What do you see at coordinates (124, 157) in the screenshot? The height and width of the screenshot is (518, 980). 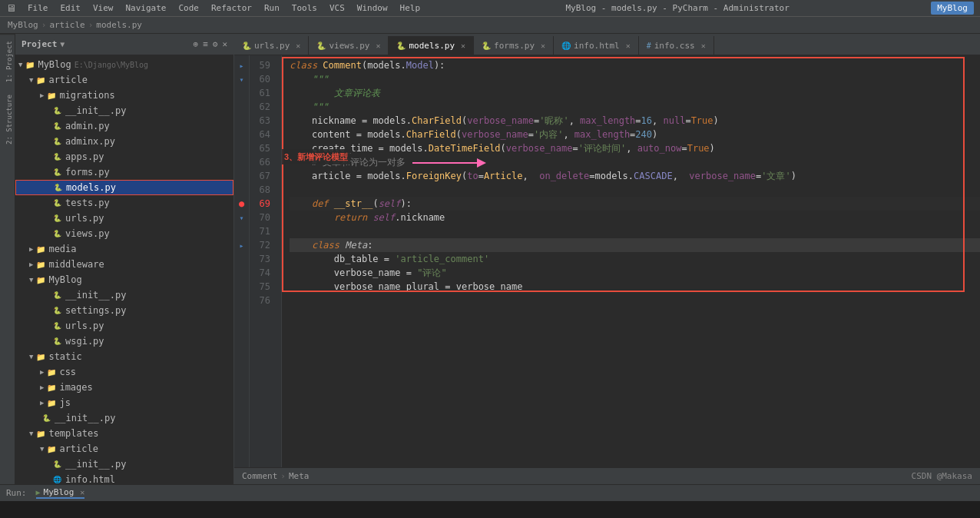 I see `tree-item-apps: 🐍 apps.py` at bounding box center [124, 157].